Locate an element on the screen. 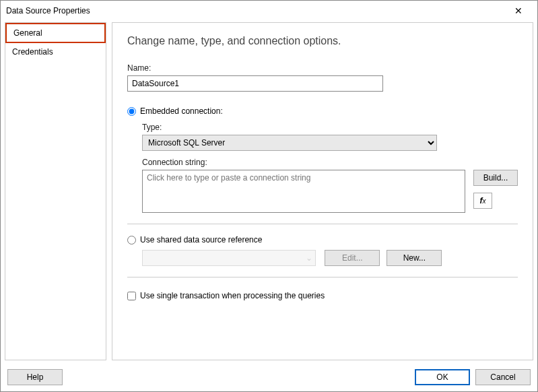 This screenshot has width=538, height=392. sidebar-item-credentials: Credentials is located at coordinates (55, 52).